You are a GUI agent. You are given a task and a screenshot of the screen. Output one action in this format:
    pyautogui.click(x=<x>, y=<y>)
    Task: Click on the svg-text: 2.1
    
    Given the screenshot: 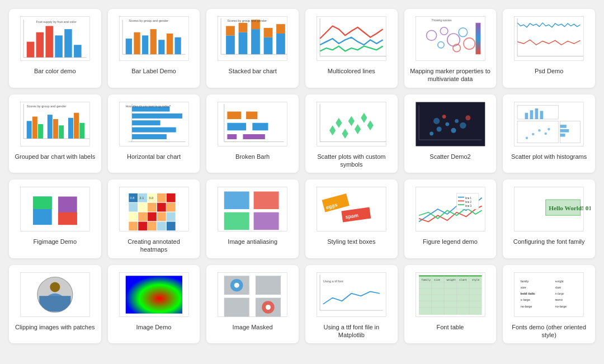 What is the action you would take?
    pyautogui.click(x=141, y=198)
    